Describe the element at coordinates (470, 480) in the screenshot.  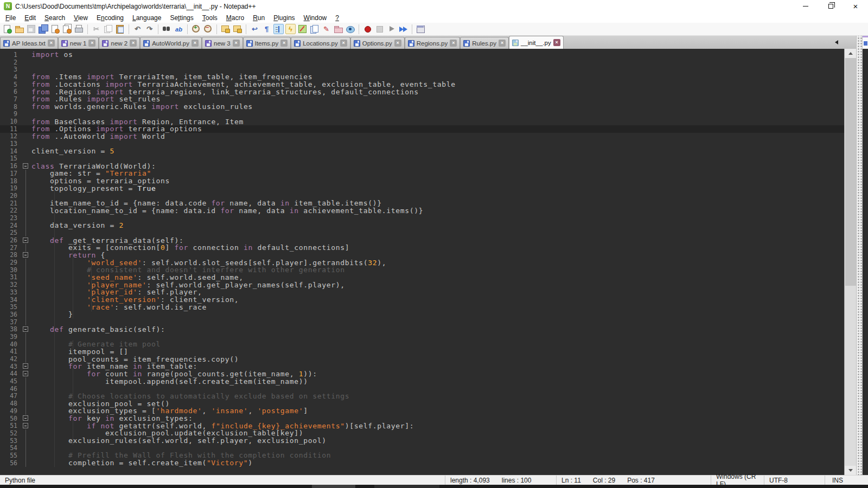
I see `status-length: length : 4,093` at that location.